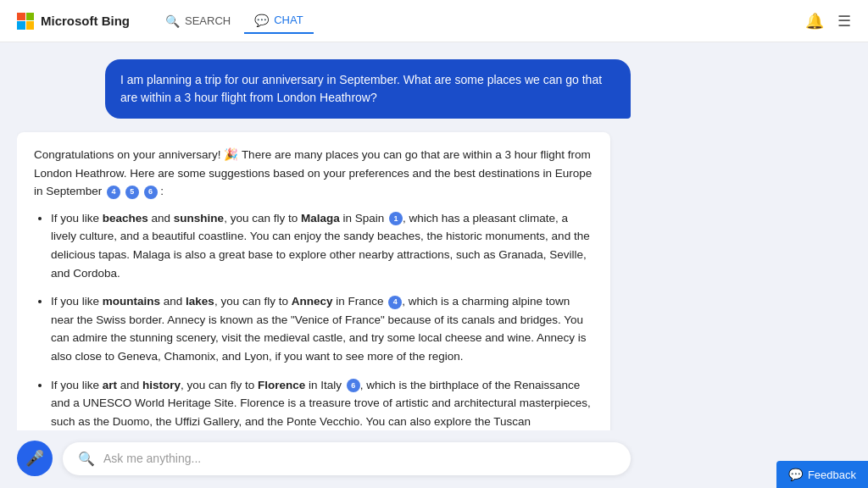  What do you see at coordinates (73, 21) in the screenshot?
I see `logo-area: Microsoft Bing` at bounding box center [73, 21].